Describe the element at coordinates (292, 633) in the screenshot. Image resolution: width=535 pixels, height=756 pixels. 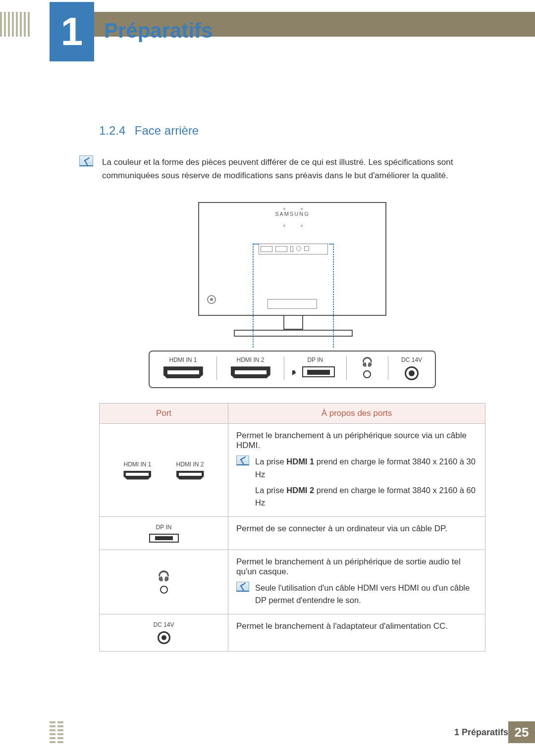
I see `table-row: DC 14V Permet le branchement à l'adaptat…` at that location.